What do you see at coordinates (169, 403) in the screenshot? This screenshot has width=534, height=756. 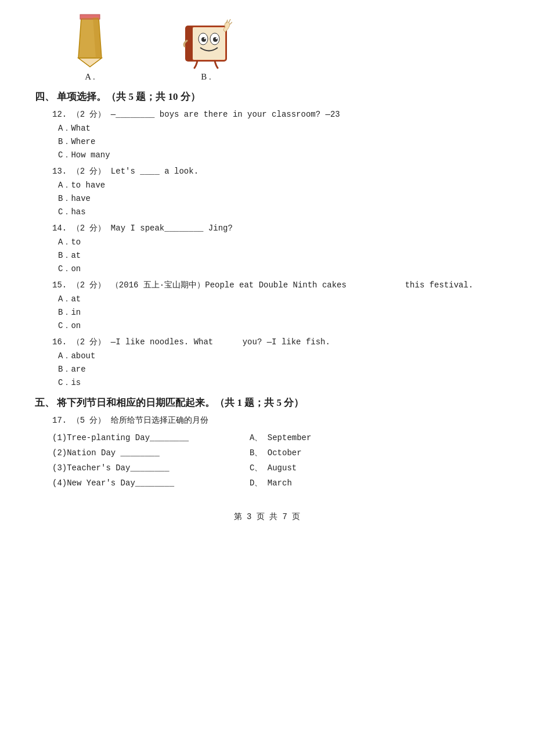 I see `section5-title: 五、 将下列节日和相应的日期匹配起来。（共 1 题；共 5 分）` at bounding box center [169, 403].